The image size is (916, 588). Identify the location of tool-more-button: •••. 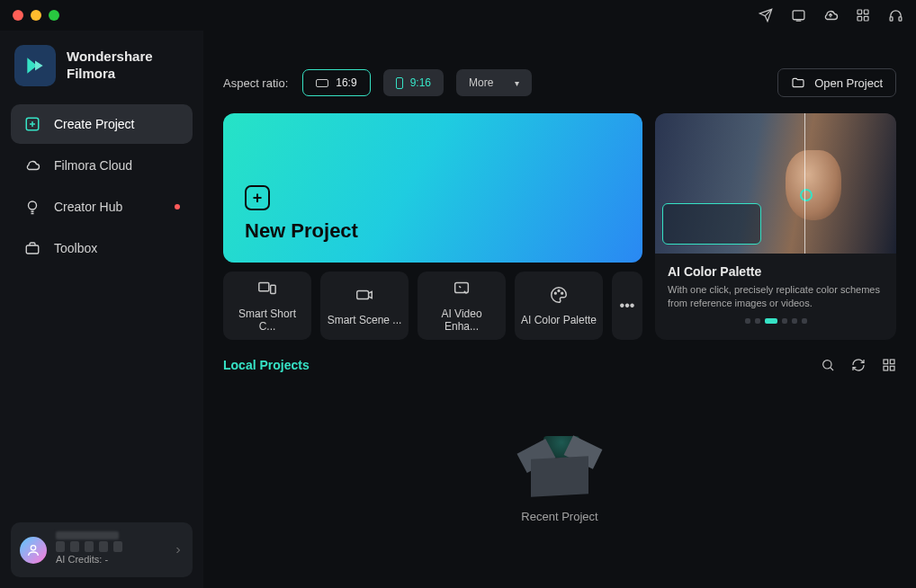
(627, 306).